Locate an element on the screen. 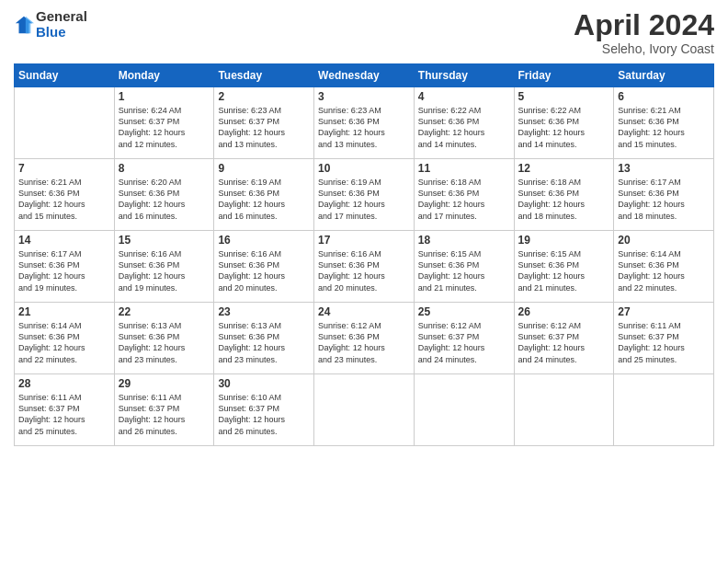 The width and height of the screenshot is (728, 563). day-info-5: Sunrise: 6:22 AM Sunset: 6:36 PM Dayligh… is located at coordinates (564, 127).